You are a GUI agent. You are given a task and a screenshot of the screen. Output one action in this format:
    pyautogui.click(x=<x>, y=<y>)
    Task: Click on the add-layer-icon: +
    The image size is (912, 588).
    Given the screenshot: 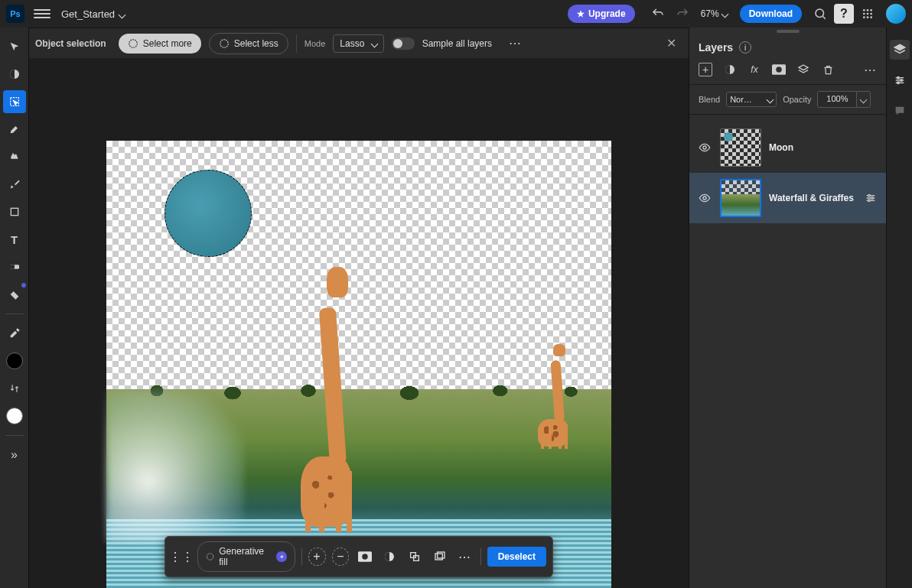 What is the action you would take?
    pyautogui.click(x=705, y=70)
    